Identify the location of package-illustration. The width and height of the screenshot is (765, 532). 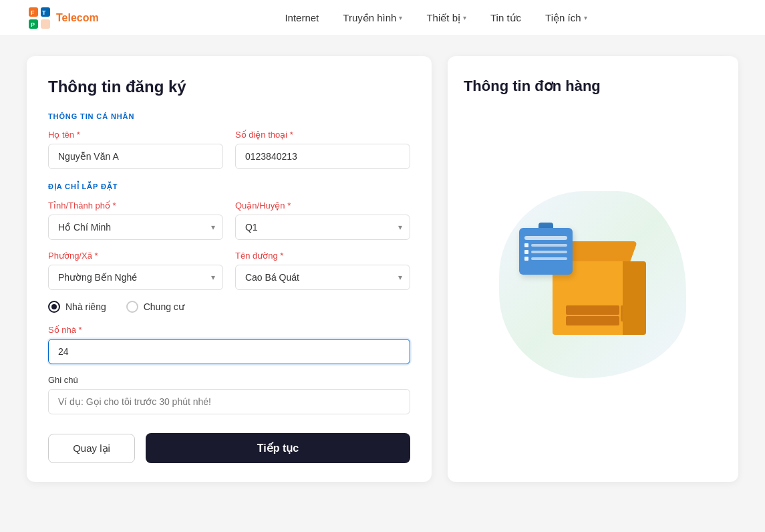
(593, 285).